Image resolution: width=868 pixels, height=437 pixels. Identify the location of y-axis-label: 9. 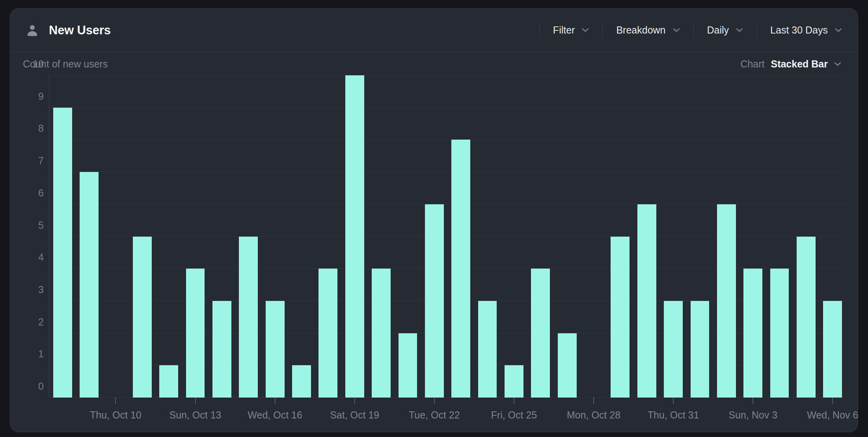
(41, 96).